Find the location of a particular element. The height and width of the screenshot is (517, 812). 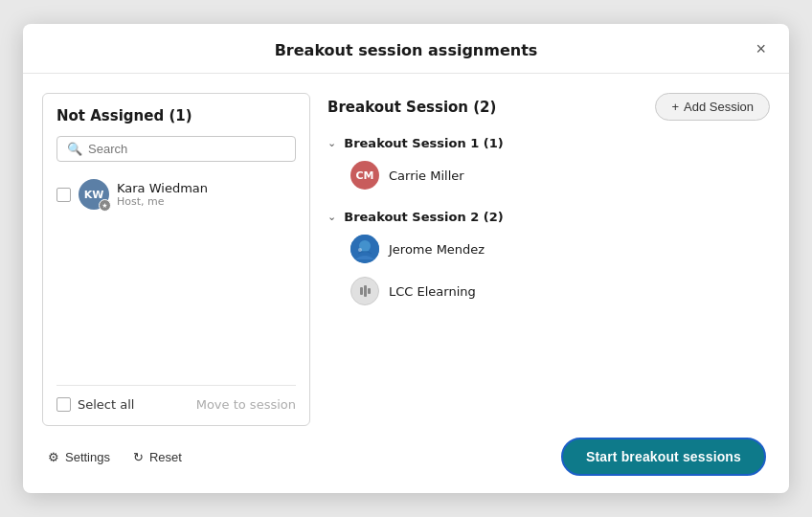

list-item: CM Carrie Miller is located at coordinates (560, 175).